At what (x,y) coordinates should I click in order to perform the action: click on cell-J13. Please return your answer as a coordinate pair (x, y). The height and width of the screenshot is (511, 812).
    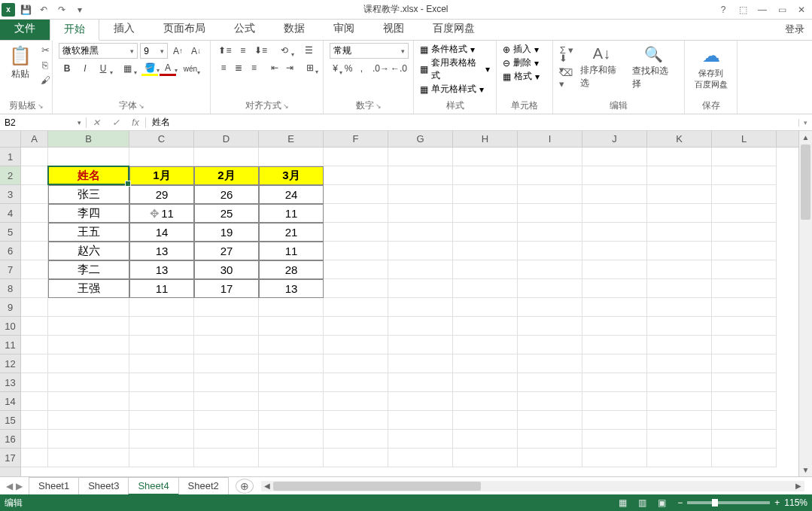
    Looking at the image, I should click on (615, 382).